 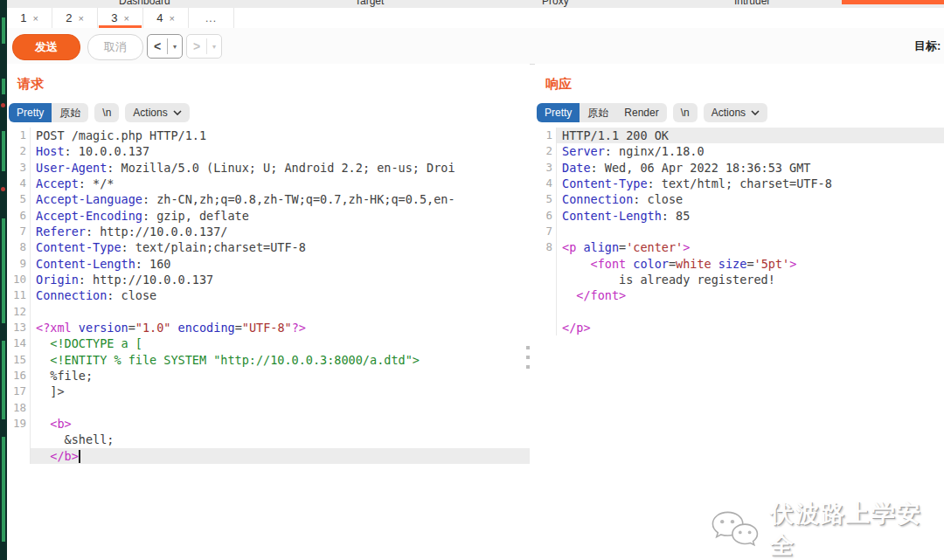 I want to click on editor-line: </font>, so click(x=739, y=295).